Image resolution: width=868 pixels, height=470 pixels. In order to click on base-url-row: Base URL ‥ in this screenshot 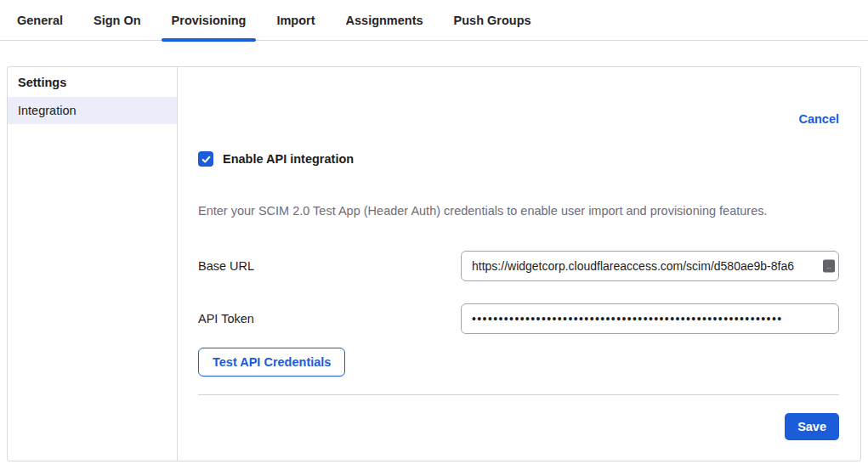, I will do `click(519, 266)`.